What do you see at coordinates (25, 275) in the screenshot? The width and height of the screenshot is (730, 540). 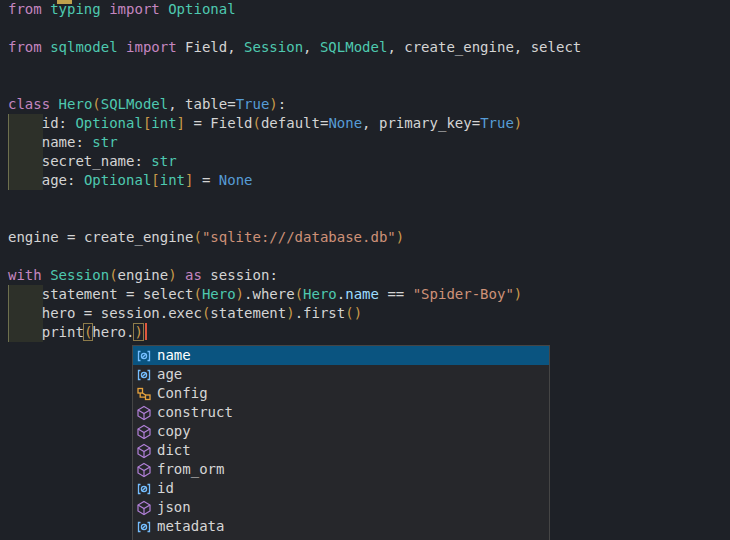 I see `code-token: with` at bounding box center [25, 275].